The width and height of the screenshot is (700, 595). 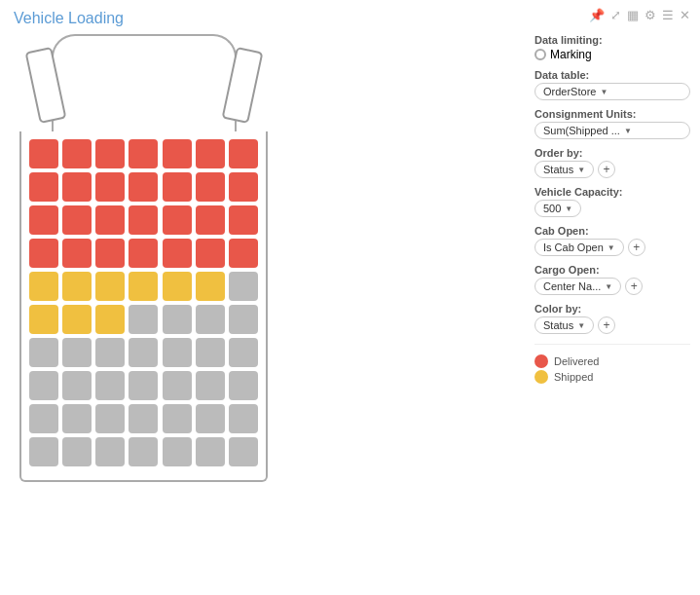 What do you see at coordinates (612, 130) in the screenshot?
I see `consignment-units-select: Sum(Shipped ... ▼` at bounding box center [612, 130].